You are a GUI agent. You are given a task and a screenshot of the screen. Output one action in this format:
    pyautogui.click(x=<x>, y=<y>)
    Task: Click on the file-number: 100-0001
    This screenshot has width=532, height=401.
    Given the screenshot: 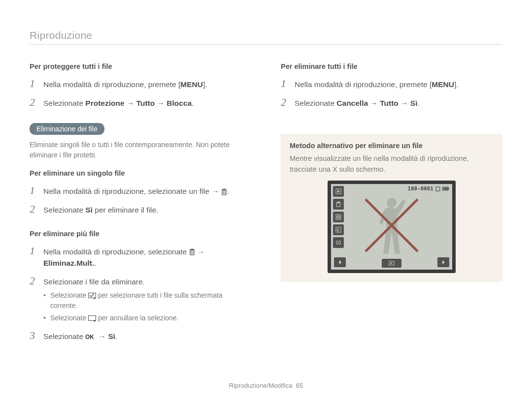 What is the action you would take?
    pyautogui.click(x=421, y=189)
    